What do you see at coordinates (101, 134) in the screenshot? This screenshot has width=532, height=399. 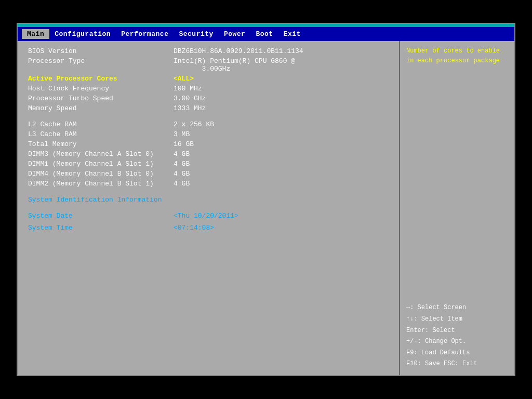 I see `row-label: L3 Cache RAM` at bounding box center [101, 134].